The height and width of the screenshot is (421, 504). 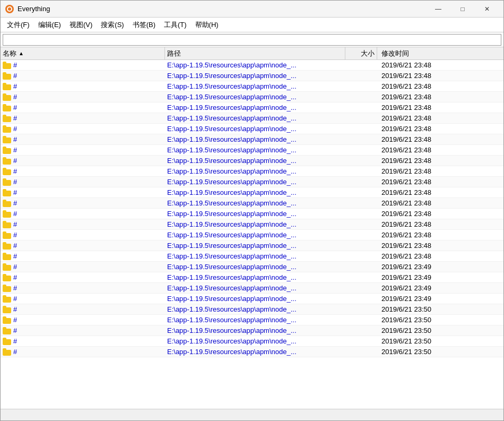 What do you see at coordinates (361, 53) in the screenshot?
I see `column-header-size: 大小` at bounding box center [361, 53].